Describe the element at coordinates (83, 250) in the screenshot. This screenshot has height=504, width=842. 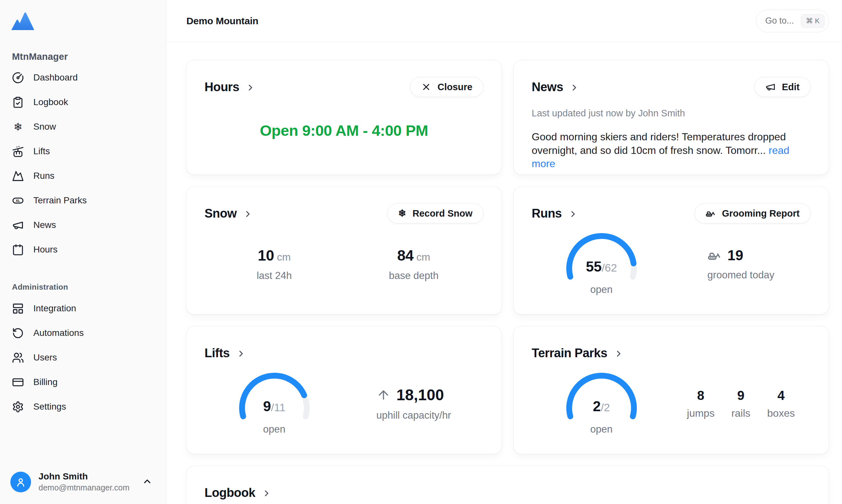
I see `sidebar-item-hours: Hours` at that location.